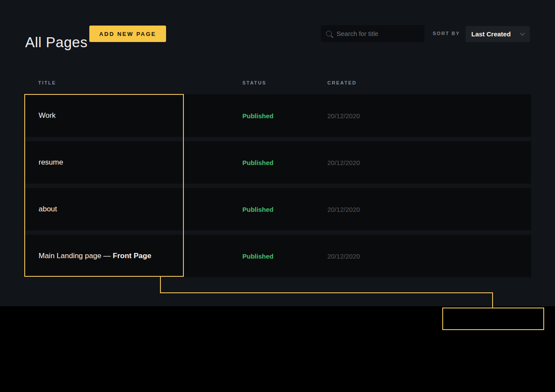 The image size is (555, 392). I want to click on page-title-text: resume, so click(51, 162).